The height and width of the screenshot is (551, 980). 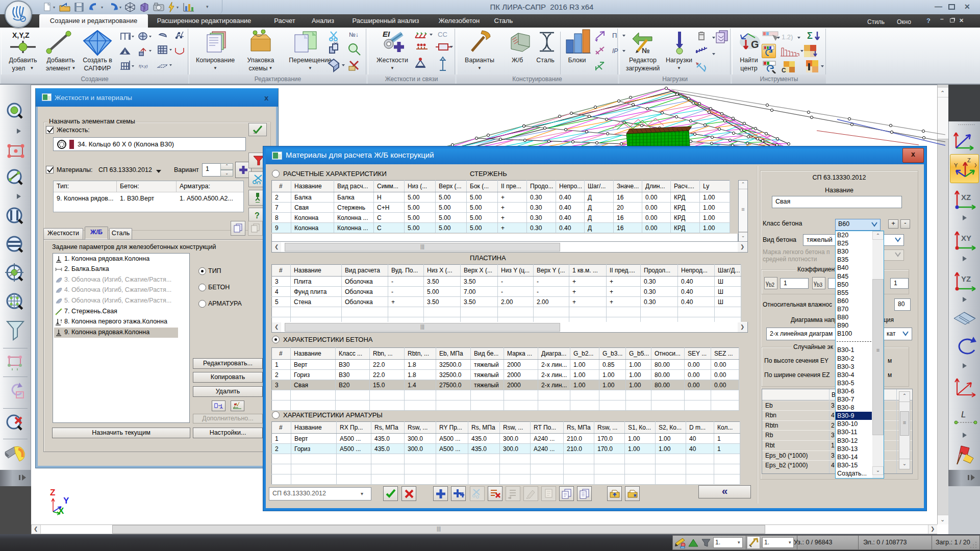 What do you see at coordinates (966, 197) in the screenshot?
I see `svg-text: XZ` at bounding box center [966, 197].